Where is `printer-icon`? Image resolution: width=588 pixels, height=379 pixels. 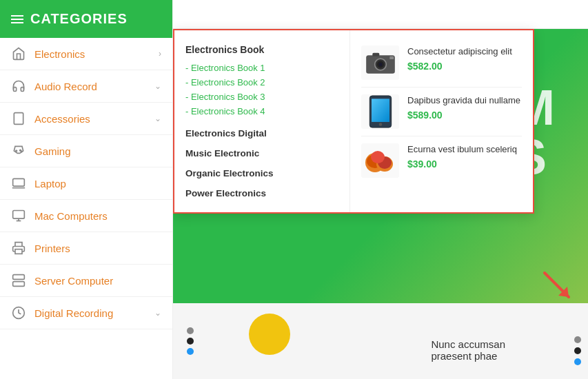 printer-icon is located at coordinates (19, 248).